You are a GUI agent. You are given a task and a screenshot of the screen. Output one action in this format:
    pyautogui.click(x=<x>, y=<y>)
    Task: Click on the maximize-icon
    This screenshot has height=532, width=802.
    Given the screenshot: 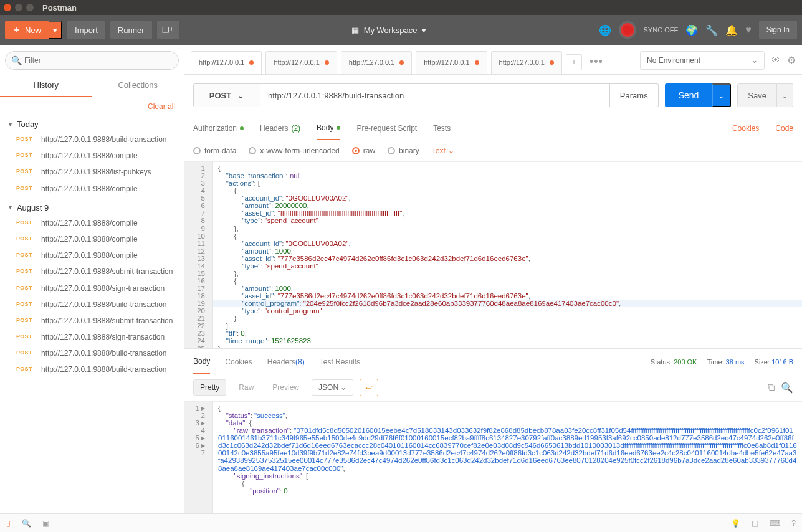 What is the action you would take?
    pyautogui.click(x=30, y=7)
    